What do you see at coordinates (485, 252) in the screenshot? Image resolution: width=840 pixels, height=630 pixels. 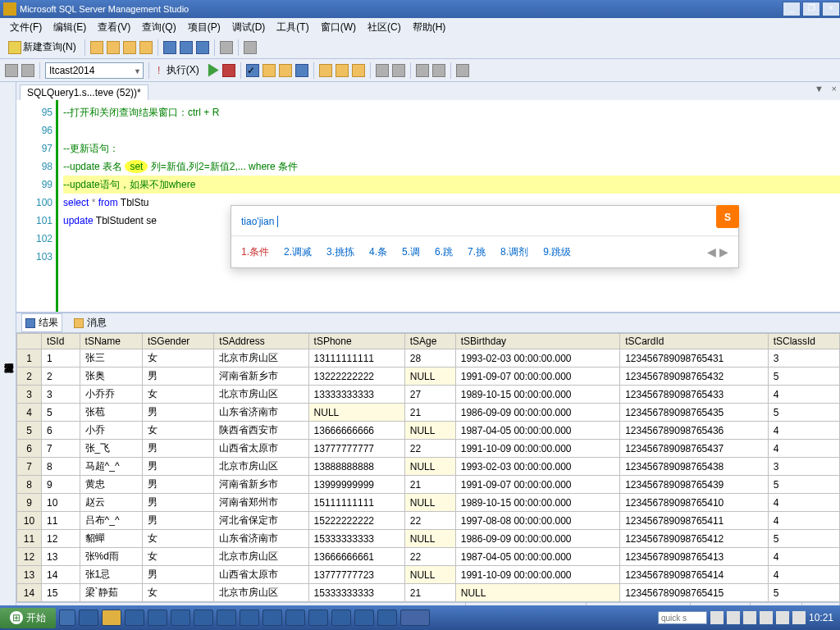 I see `ime-candidates: 1.条件2.调减3.挑拣4.条5.调6.跳7.挑8.调剂9.跳级◀ ▶` at bounding box center [485, 252].